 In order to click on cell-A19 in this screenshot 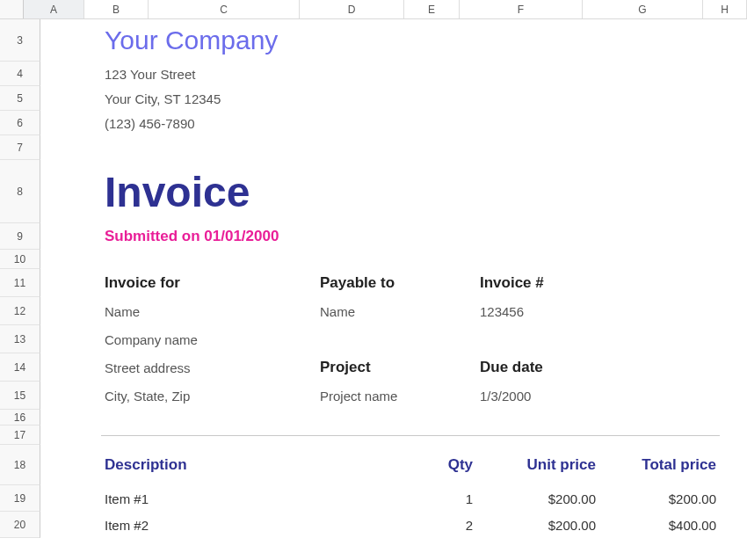, I will do `click(70, 498)`.